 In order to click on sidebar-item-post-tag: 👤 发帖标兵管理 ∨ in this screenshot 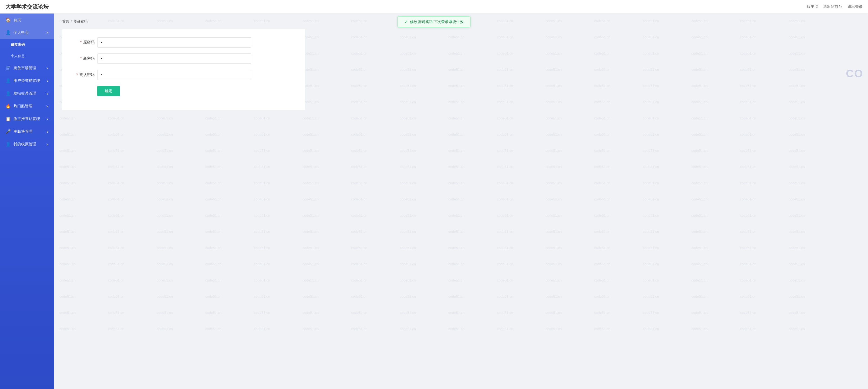, I will do `click(27, 93)`.